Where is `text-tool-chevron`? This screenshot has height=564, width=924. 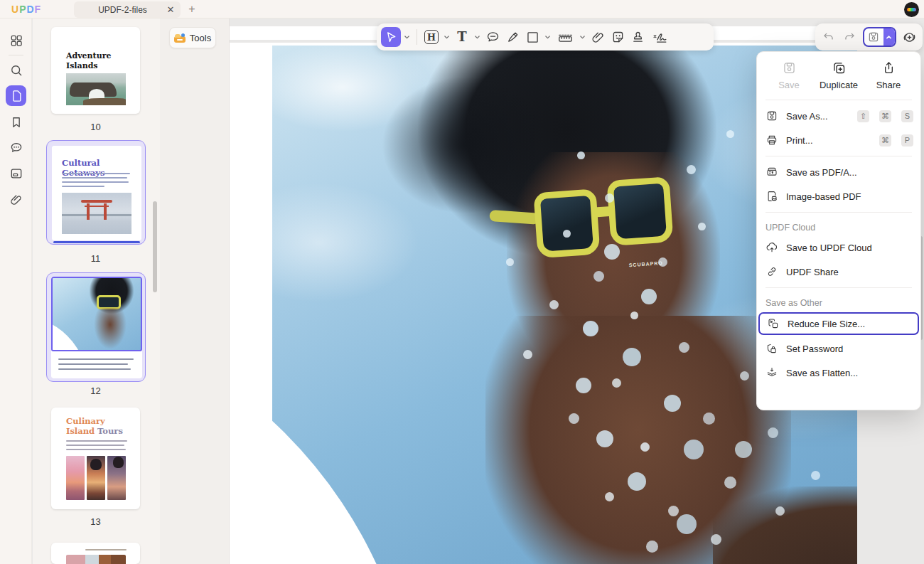 text-tool-chevron is located at coordinates (478, 37).